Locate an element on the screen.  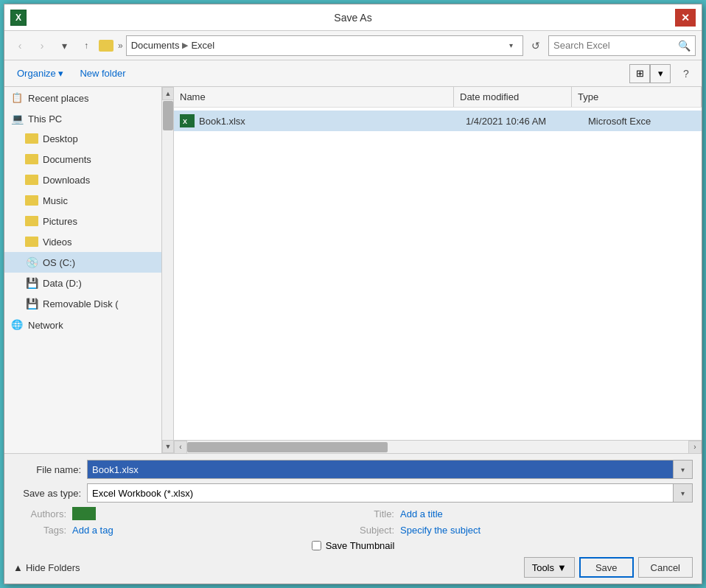
collapse-icon: ▲ is located at coordinates (18, 567).